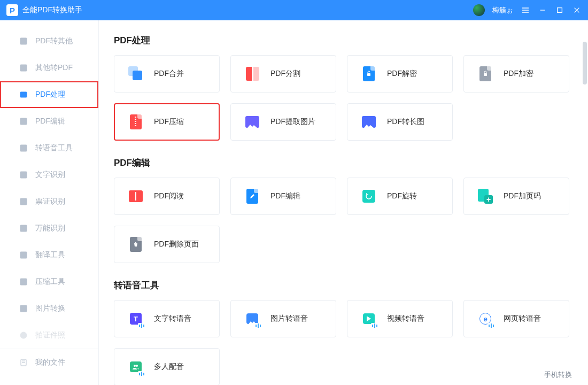 This screenshot has height=385, width=588. I want to click on sidebar-item-pdf-process: PDF处理, so click(49, 95).